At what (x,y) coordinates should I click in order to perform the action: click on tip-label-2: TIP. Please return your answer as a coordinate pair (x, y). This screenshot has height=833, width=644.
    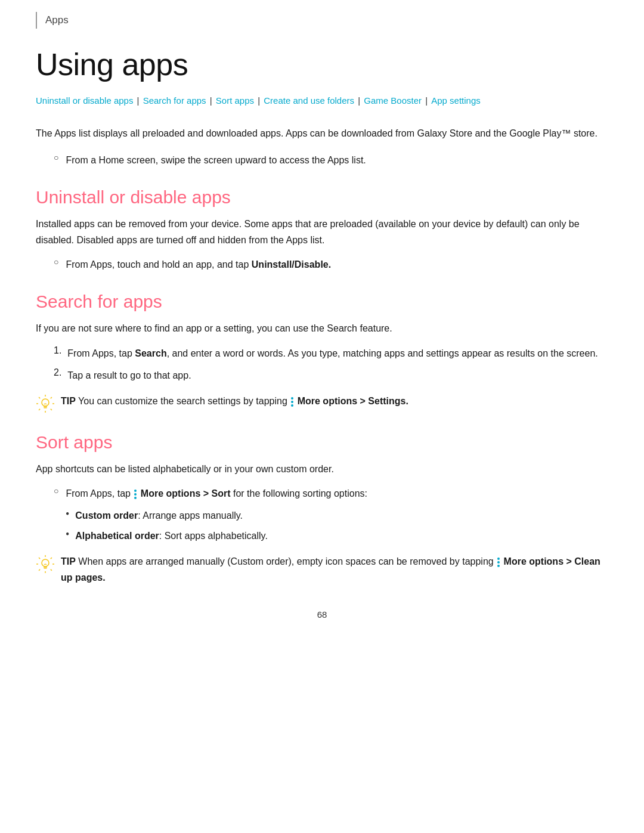
    Looking at the image, I should click on (68, 562).